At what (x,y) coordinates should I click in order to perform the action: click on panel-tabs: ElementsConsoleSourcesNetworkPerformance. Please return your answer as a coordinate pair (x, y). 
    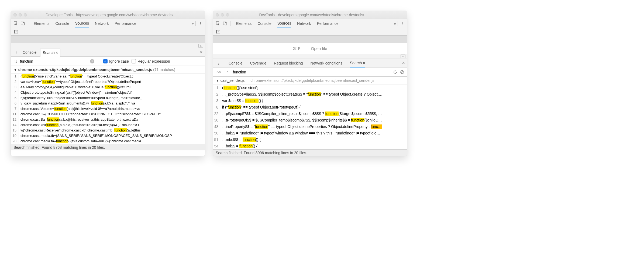
    Looking at the image, I should click on (113, 23).